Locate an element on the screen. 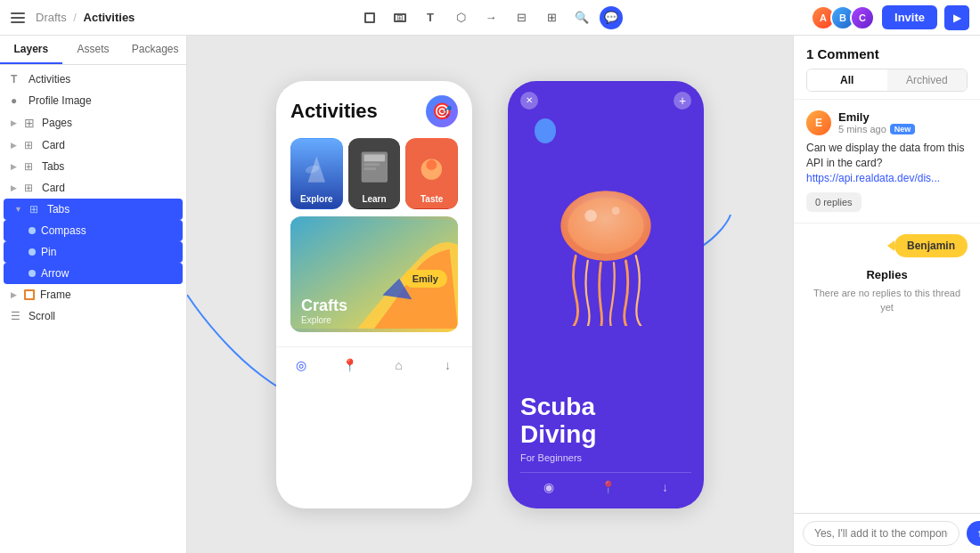 This screenshot has height=553, width=980. replies-section: Benjamin Replies There are no replies to… is located at coordinates (887, 369).